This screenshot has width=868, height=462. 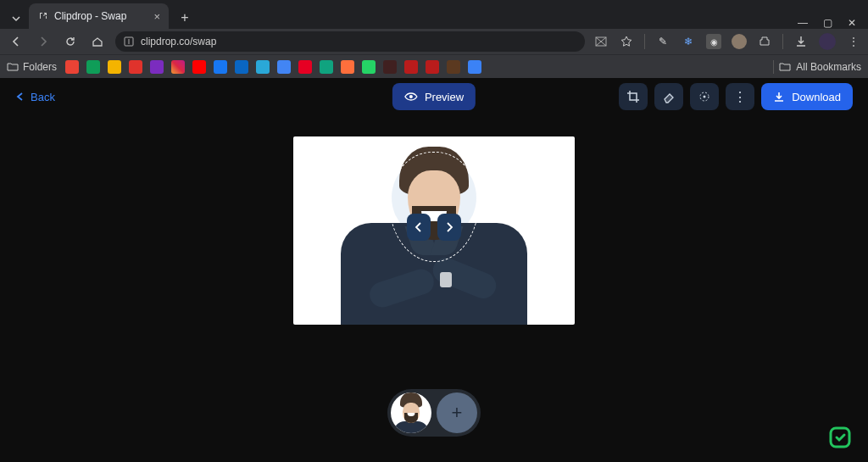 What do you see at coordinates (326, 67) in the screenshot?
I see `bookmark-app-teal-icon` at bounding box center [326, 67].